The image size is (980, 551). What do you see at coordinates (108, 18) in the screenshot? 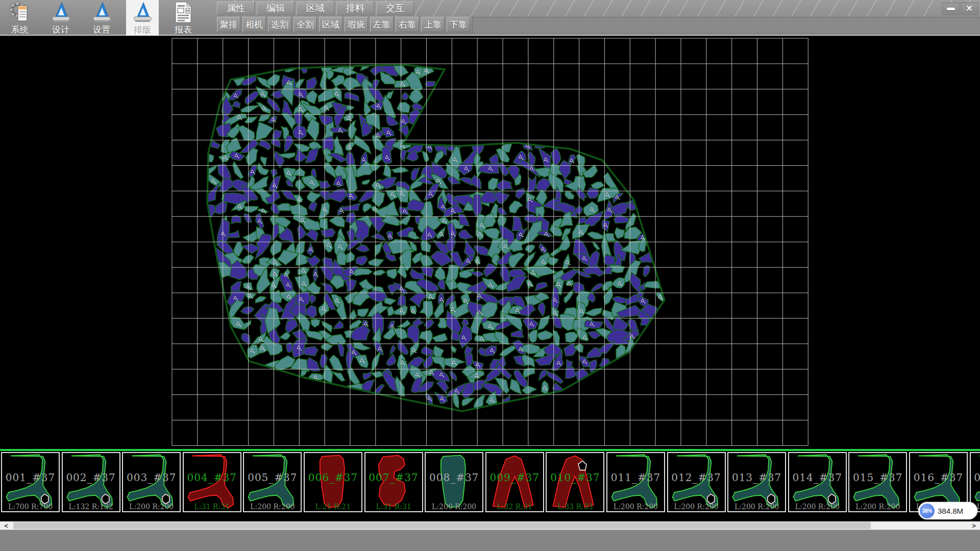
I see `nav-icon-bar: 系统设计设置排版报表` at bounding box center [108, 18].